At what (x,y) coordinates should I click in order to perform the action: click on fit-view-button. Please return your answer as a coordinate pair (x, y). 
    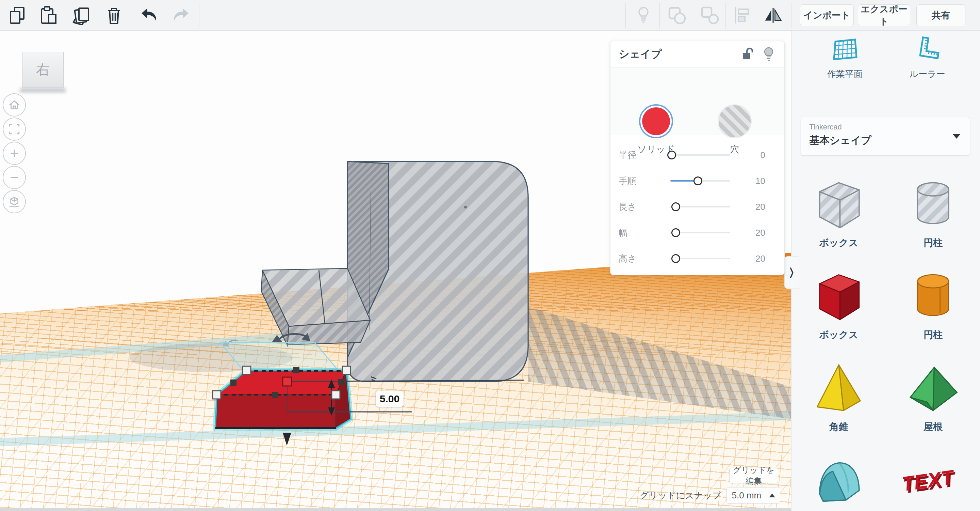
    Looking at the image, I should click on (14, 129).